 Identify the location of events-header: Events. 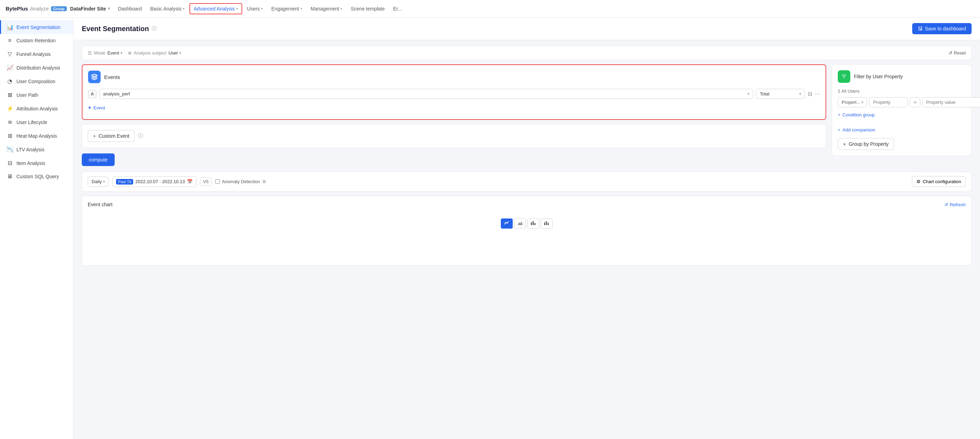
(454, 77).